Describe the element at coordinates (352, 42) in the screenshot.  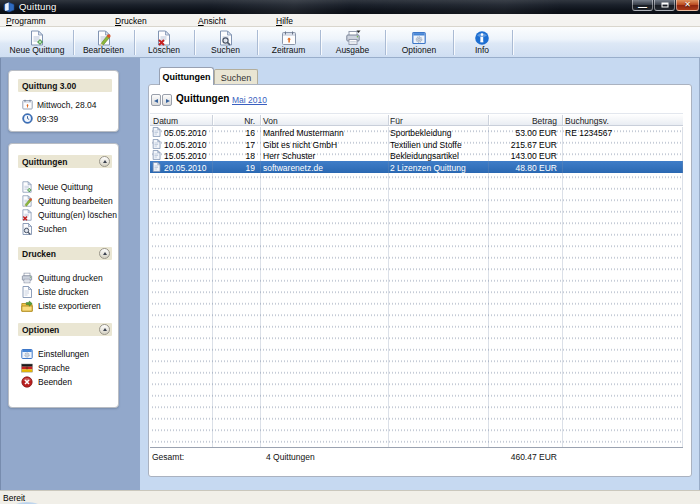
I see `toolbar-output-button: Ausgabe` at that location.